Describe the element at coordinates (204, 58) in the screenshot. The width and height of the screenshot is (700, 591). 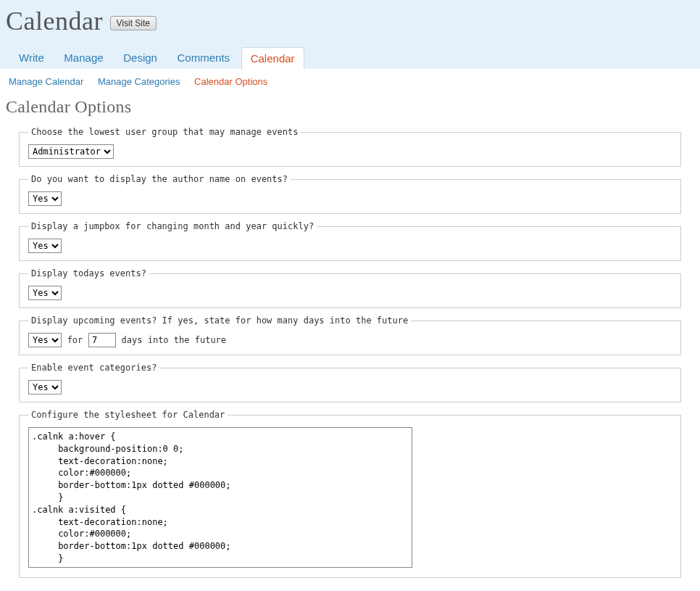
I see `tab-comments: Comments` at that location.